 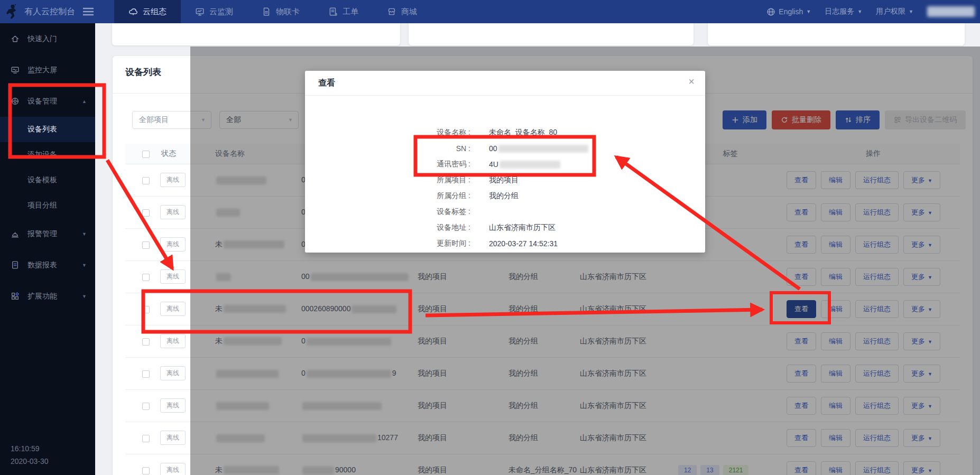 I want to click on sidebar-item-报警管理: 报警管理▼, so click(x=48, y=234).